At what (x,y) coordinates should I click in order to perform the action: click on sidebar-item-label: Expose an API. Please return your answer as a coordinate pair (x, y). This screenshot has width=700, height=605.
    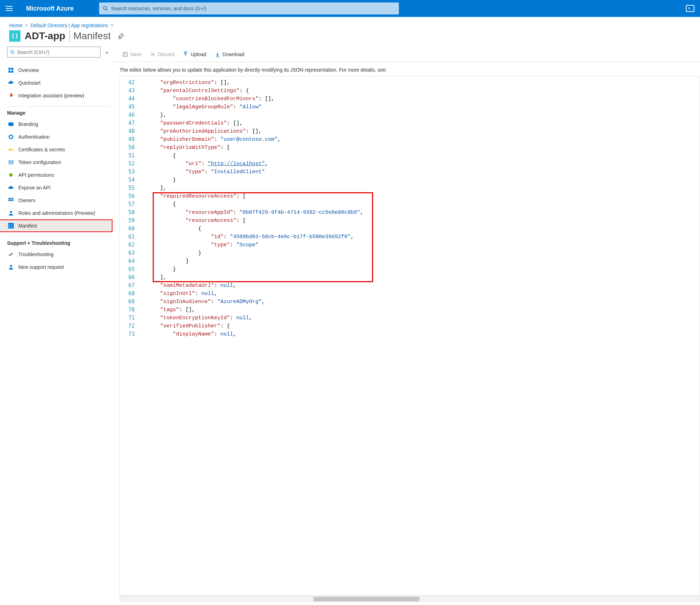
    Looking at the image, I should click on (35, 188).